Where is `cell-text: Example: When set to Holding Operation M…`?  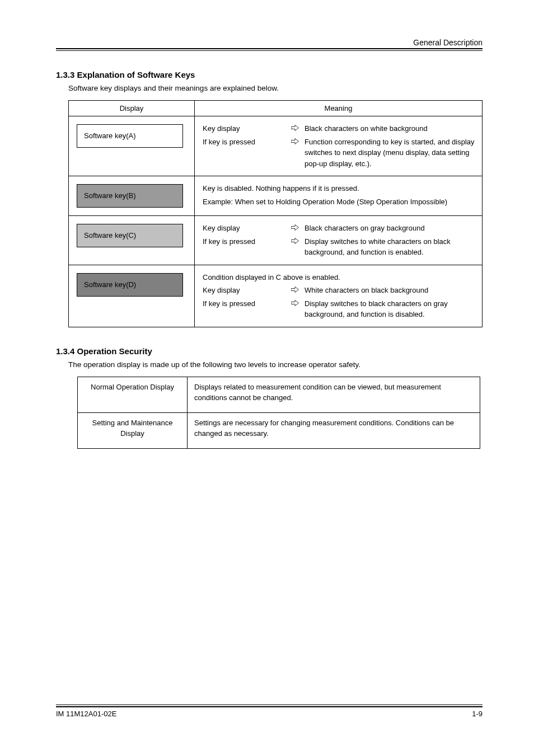
cell-text: Example: When set to Holding Operation M… is located at coordinates (339, 202).